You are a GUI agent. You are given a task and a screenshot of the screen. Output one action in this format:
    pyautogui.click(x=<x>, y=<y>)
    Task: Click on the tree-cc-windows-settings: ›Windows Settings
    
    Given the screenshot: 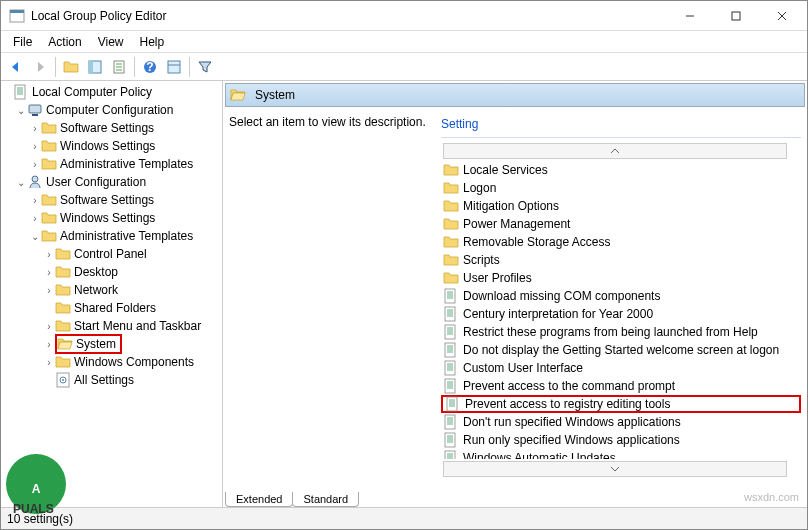 What is the action you would take?
    pyautogui.click(x=126, y=146)
    